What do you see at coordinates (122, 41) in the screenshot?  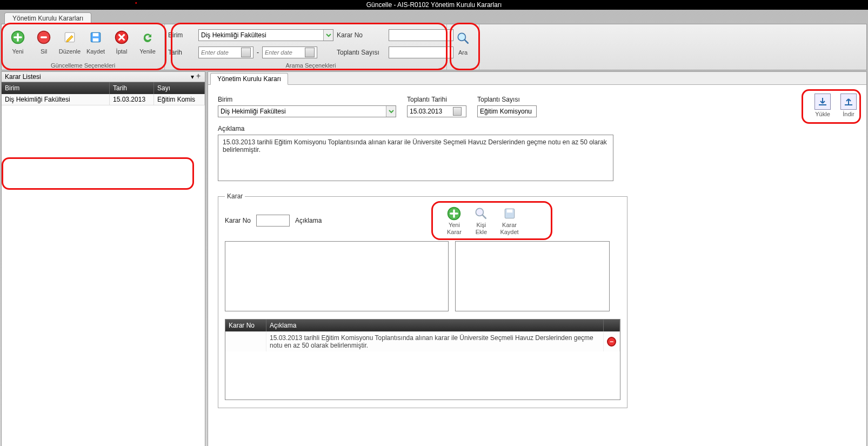 I see `iptal-button: İptal` at bounding box center [122, 41].